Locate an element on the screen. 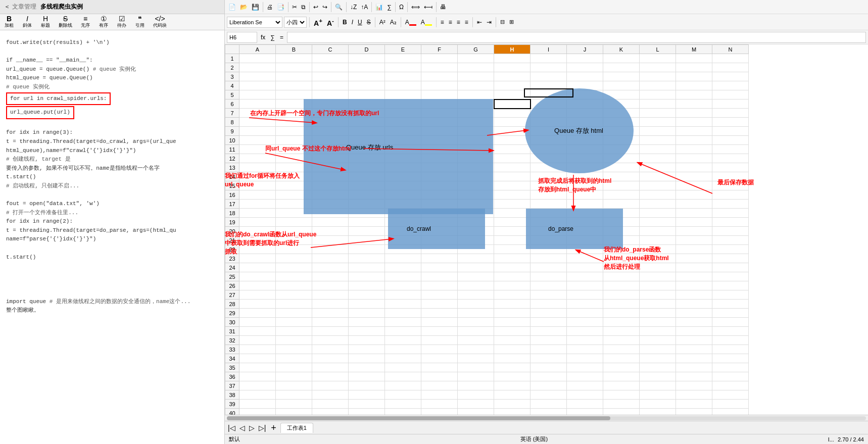 Image resolution: width=868 pixels, height=444 pixels. bold-text-button: B is located at coordinates (345, 22).